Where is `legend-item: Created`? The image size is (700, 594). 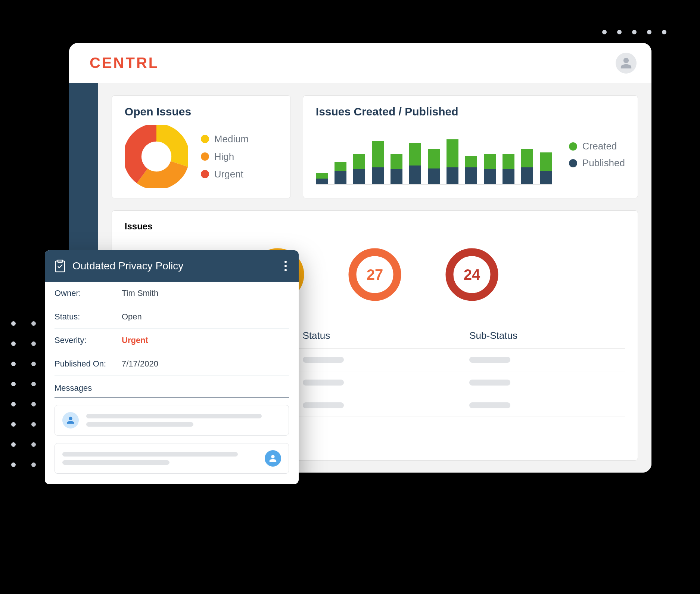 legend-item: Created is located at coordinates (597, 146).